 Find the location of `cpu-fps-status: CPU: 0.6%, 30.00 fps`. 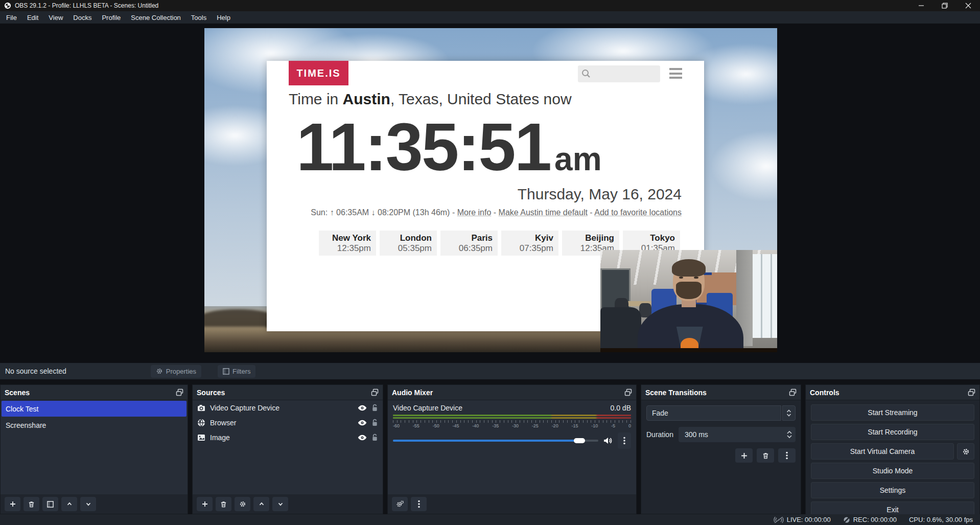

cpu-fps-status: CPU: 0.6%, 30.00 fps is located at coordinates (941, 519).